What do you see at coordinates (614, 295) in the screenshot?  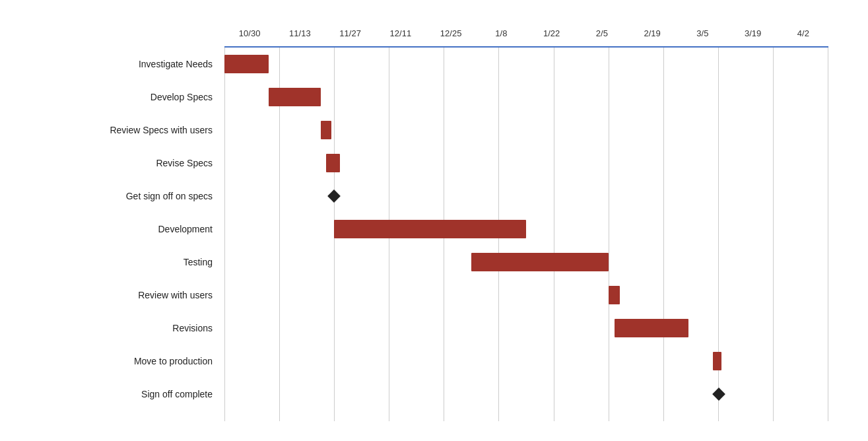 I see `bar-review-with-users` at bounding box center [614, 295].